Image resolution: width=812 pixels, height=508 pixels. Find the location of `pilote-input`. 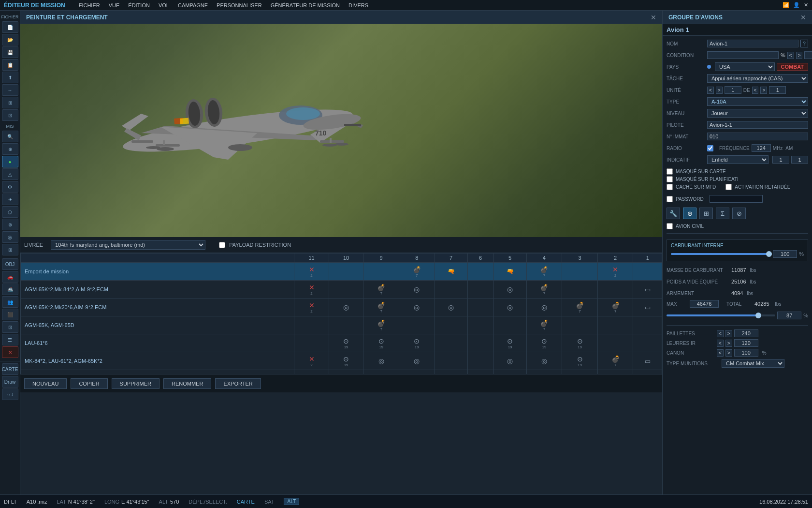

pilote-input is located at coordinates (758, 125).